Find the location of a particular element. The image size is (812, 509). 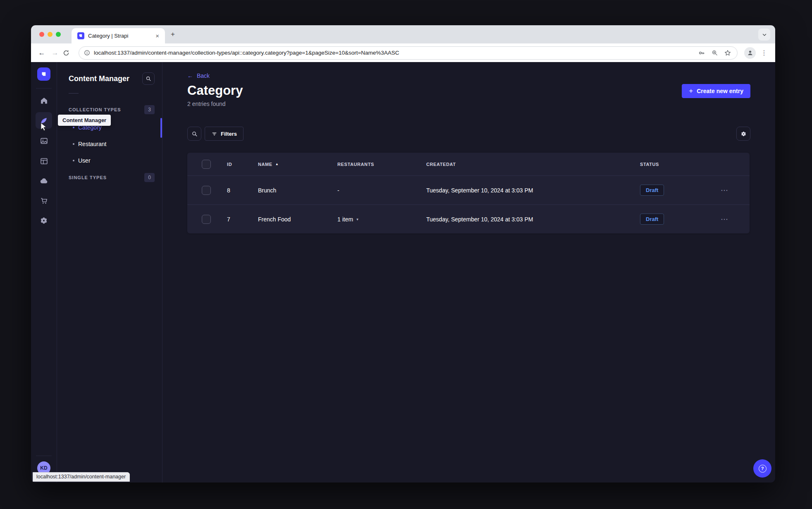

mouse-cursor is located at coordinates (44, 127).